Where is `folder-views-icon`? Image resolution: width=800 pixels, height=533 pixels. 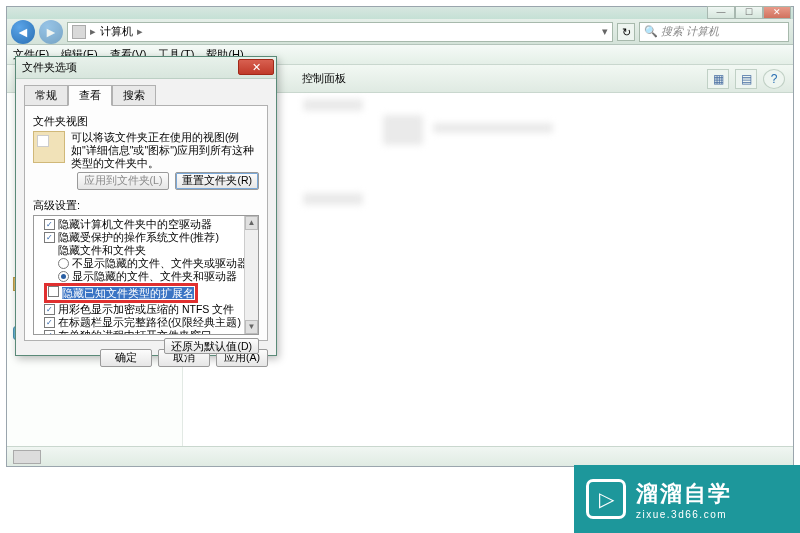 folder-views-icon is located at coordinates (49, 147).